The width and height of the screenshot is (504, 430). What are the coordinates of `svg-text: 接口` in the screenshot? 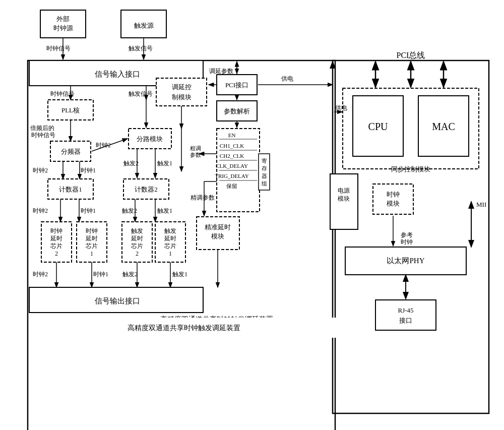 It's located at (406, 321).